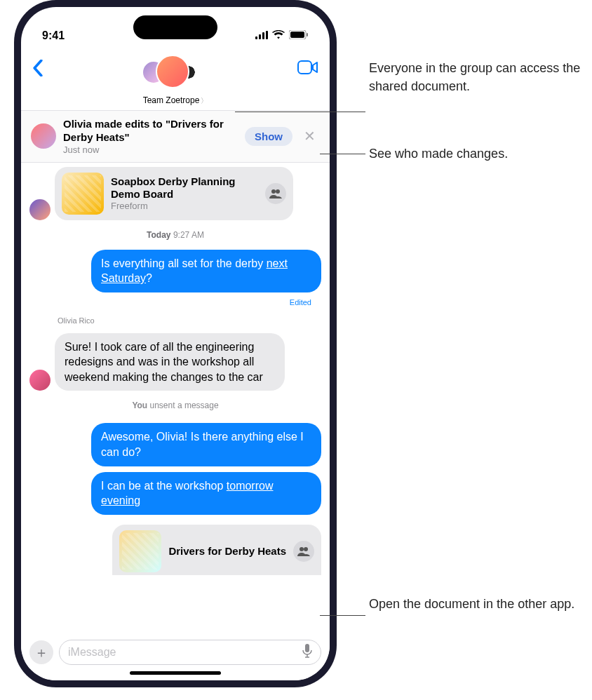 Image resolution: width=592 pixels, height=700 pixels. I want to click on status-time: 9:41, so click(53, 36).